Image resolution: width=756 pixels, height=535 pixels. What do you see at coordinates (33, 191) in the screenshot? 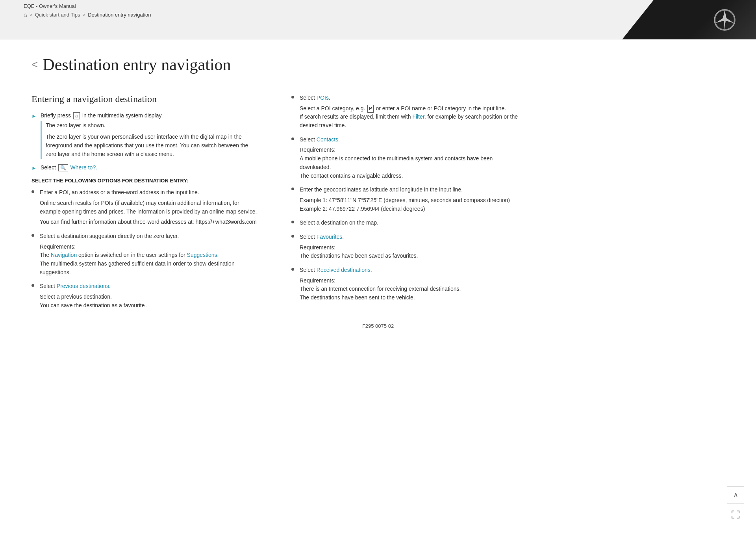
I see `bullet-dot` at bounding box center [33, 191].